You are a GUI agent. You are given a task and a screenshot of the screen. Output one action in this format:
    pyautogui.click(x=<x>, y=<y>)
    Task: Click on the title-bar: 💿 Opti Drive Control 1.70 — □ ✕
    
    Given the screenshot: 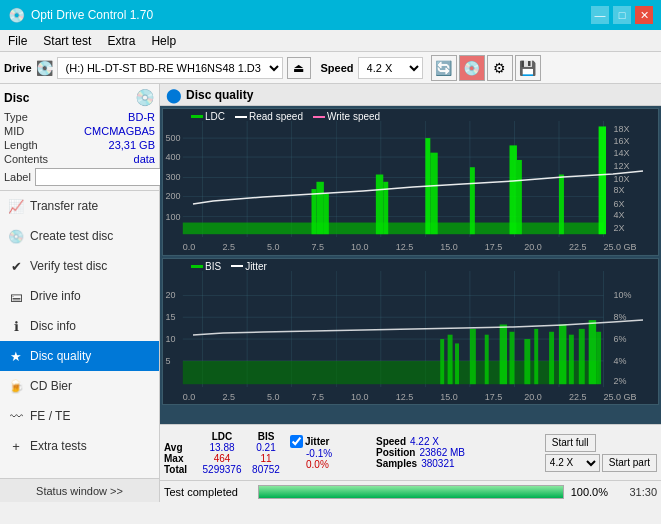 What is the action you would take?
    pyautogui.click(x=330, y=15)
    